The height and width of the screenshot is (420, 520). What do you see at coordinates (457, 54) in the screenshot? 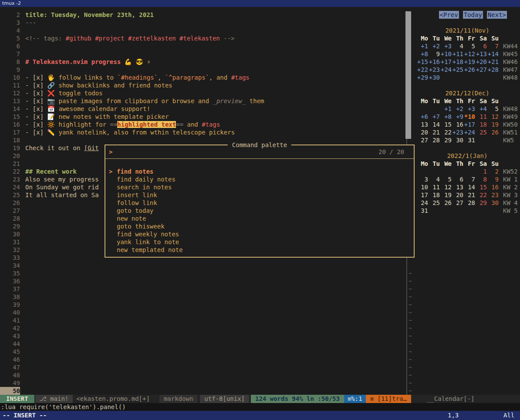
I see `calendar-day: +11` at bounding box center [457, 54].